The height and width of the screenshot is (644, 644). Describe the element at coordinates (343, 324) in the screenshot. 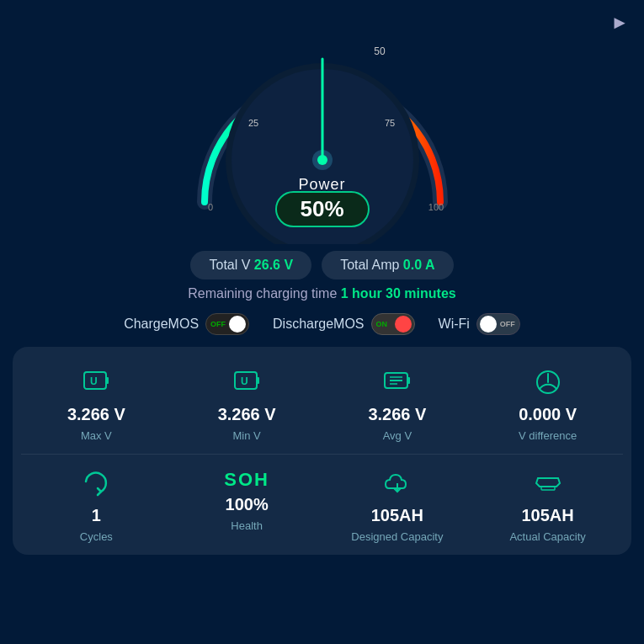

I see `discharge-mos-toggle-item: DischargeMOS ON` at that location.